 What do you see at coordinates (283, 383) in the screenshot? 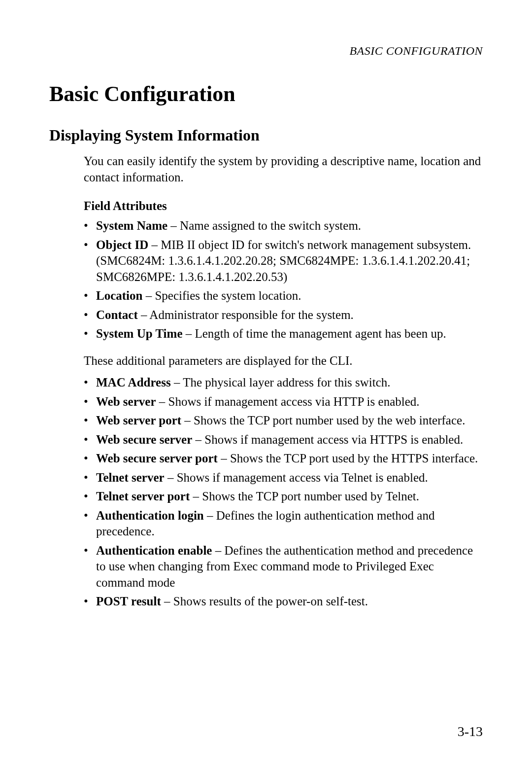
I see `list-item: MAC Address – The physical layer address…` at bounding box center [283, 383].